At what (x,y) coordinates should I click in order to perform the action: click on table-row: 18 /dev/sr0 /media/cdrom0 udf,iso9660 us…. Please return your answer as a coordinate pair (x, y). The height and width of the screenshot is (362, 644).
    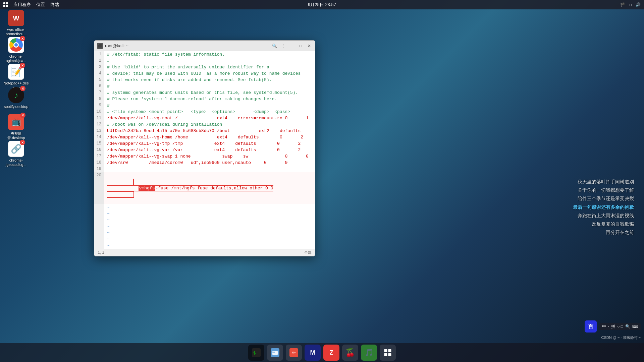
    Looking at the image, I should click on (205, 163).